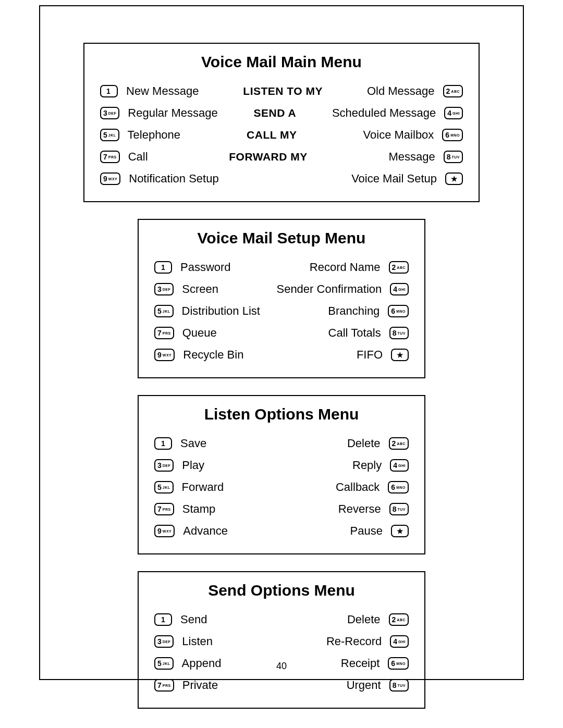 This screenshot has width=563, height=728. What do you see at coordinates (154, 135) in the screenshot?
I see `main-left-3: Telephone` at bounding box center [154, 135].